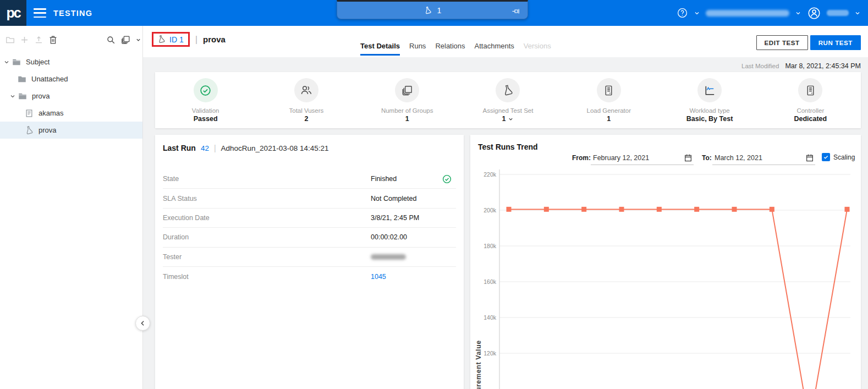 Image resolution: width=868 pixels, height=389 pixels. Describe the element at coordinates (814, 13) in the screenshot. I see `user-icon` at that location.